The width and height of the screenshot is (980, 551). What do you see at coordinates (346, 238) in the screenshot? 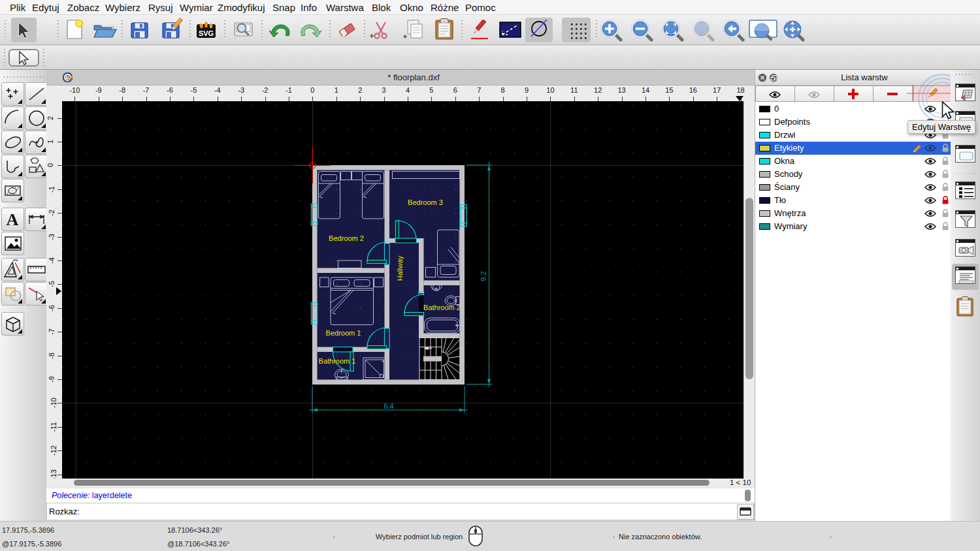
I see `svg-text: Bedroom 2` at bounding box center [346, 238].